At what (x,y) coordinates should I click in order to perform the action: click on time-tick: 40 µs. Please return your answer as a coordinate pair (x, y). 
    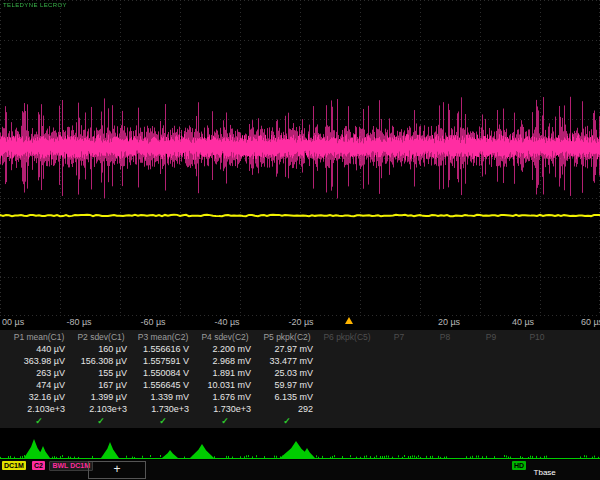
    Looking at the image, I should click on (523, 322).